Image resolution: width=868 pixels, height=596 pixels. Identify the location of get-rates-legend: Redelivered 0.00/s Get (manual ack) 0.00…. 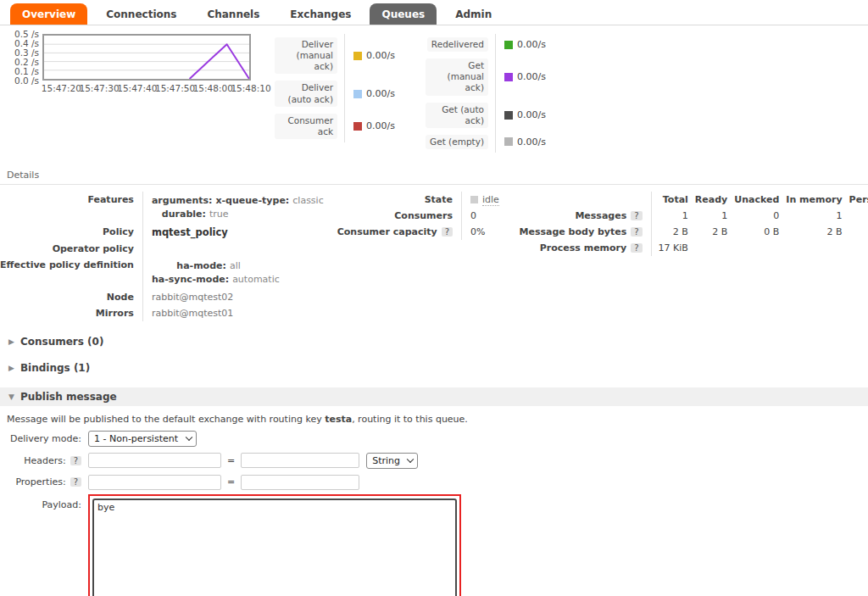
(490, 93).